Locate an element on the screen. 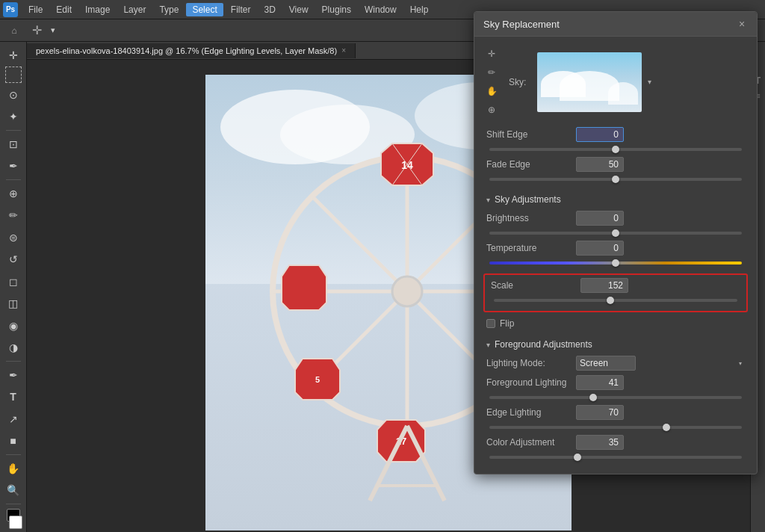  flip-row: Flip is located at coordinates (616, 324).